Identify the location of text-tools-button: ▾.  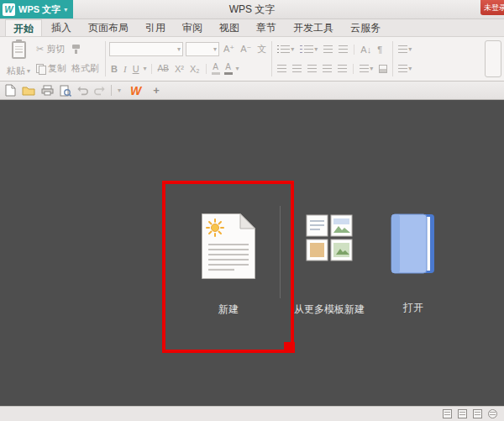
(405, 49).